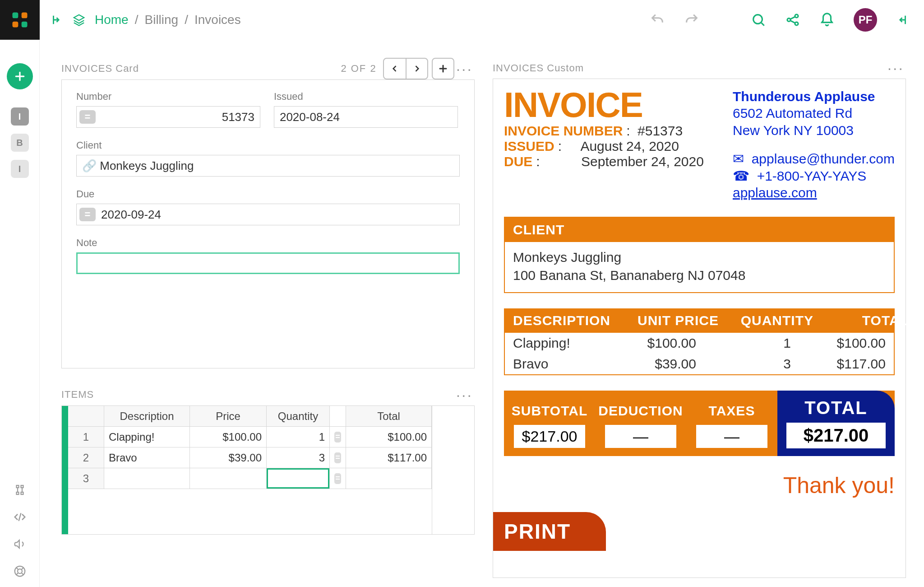  Describe the element at coordinates (699, 424) in the screenshot. I see `totals-bar: SUBTOTAL $217.00 DEDUCTION — TAXES — TOT…` at that location.